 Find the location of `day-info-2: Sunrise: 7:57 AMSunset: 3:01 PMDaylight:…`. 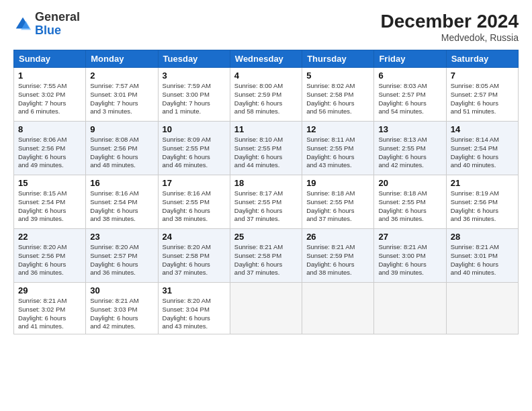

day-info-2: Sunrise: 7:57 AMSunset: 3:01 PMDaylight:… is located at coordinates (122, 99).